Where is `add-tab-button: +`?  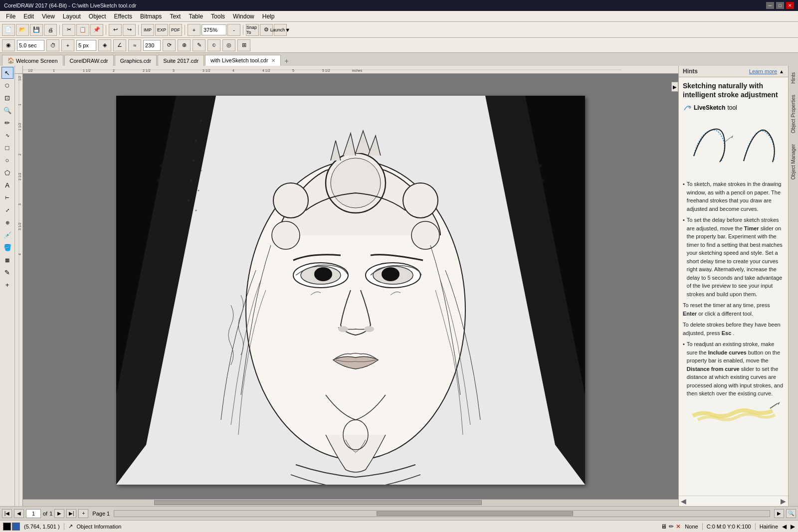 add-tab-button: + is located at coordinates (287, 61).